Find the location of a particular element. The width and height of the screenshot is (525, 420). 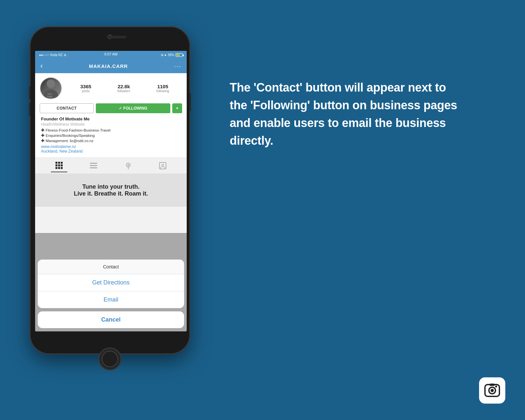

bio-line-2: ✚ Enquiries/Bookings/Speaking is located at coordinates (111, 136).